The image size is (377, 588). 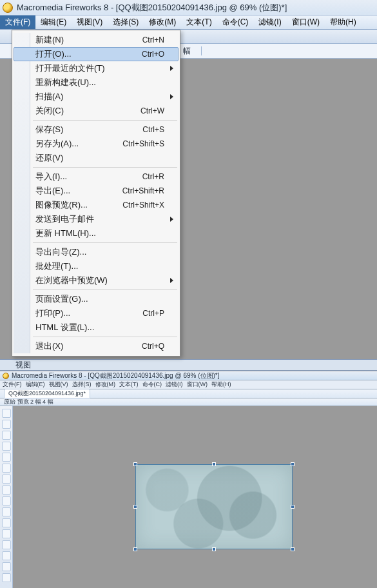 What do you see at coordinates (197, 384) in the screenshot?
I see `embedded-menu-window: 窗口(W)` at bounding box center [197, 384].